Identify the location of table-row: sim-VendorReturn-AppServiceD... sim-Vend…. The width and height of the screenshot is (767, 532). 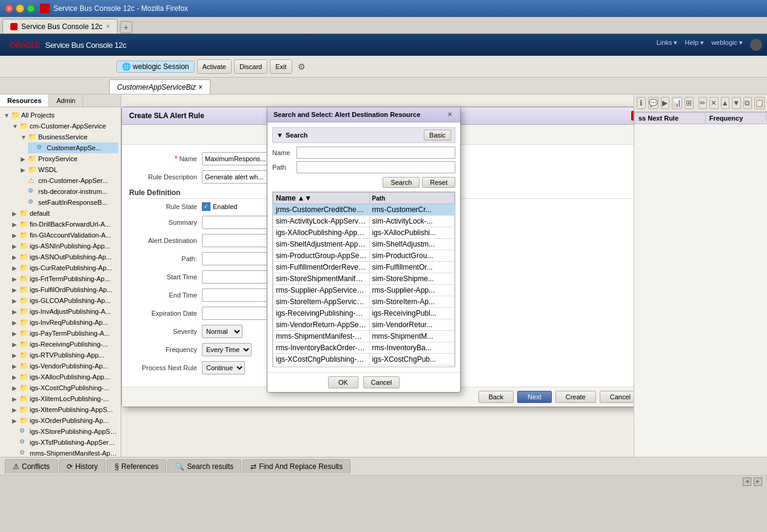
(364, 325).